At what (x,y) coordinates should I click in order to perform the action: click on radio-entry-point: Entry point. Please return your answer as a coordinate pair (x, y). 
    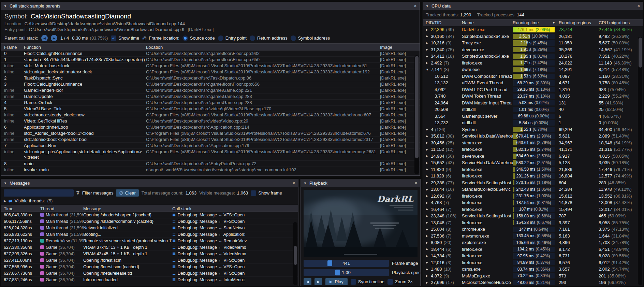
    Looking at the image, I should click on (232, 38).